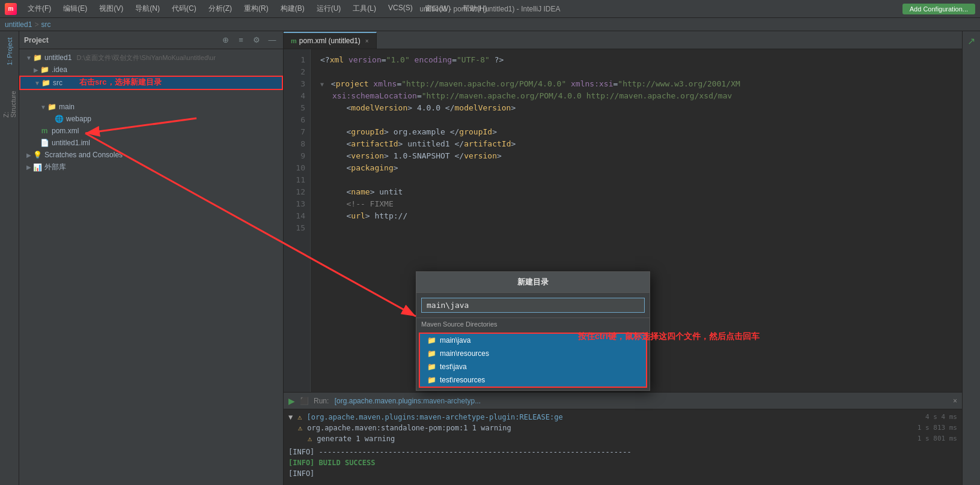  Describe the element at coordinates (148, 8) in the screenshot. I see `menu-nav: 导航(N)` at that location.